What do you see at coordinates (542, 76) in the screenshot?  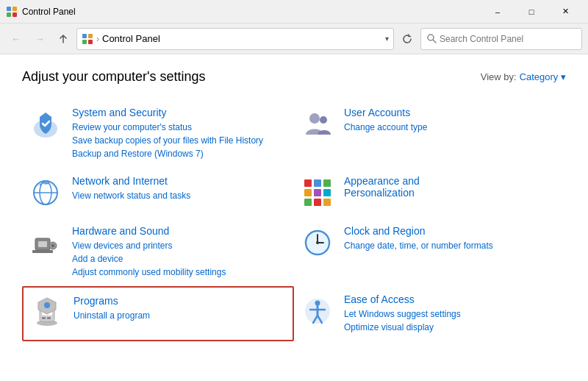 I see `view-by-value: Category ▾` at bounding box center [542, 76].